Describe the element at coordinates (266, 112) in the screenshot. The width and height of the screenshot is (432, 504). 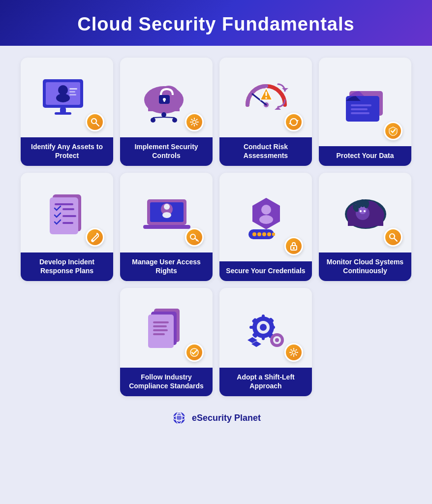
I see `card-conduct-risk: Conduct Risk Assessments` at that location.